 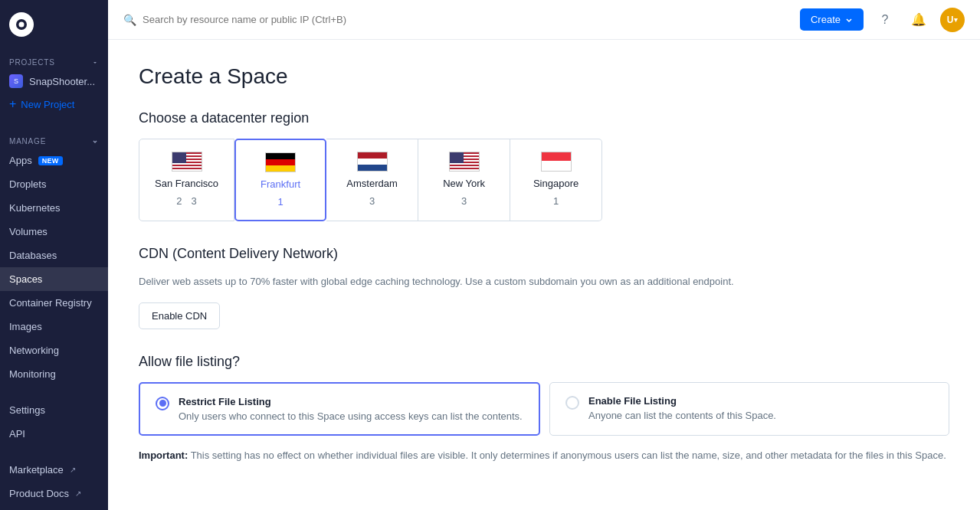 I want to click on databases-label: Databases, so click(x=33, y=256).